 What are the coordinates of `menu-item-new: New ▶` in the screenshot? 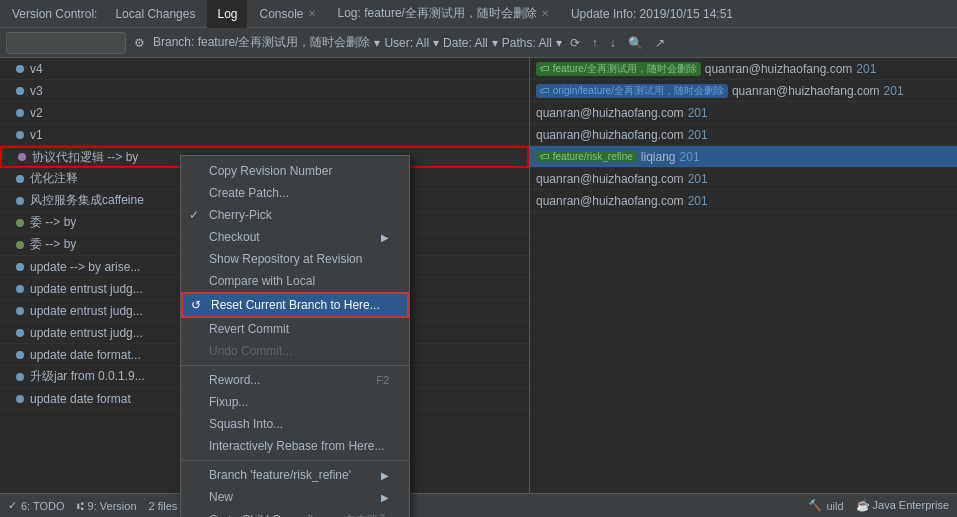 It's located at (295, 497).